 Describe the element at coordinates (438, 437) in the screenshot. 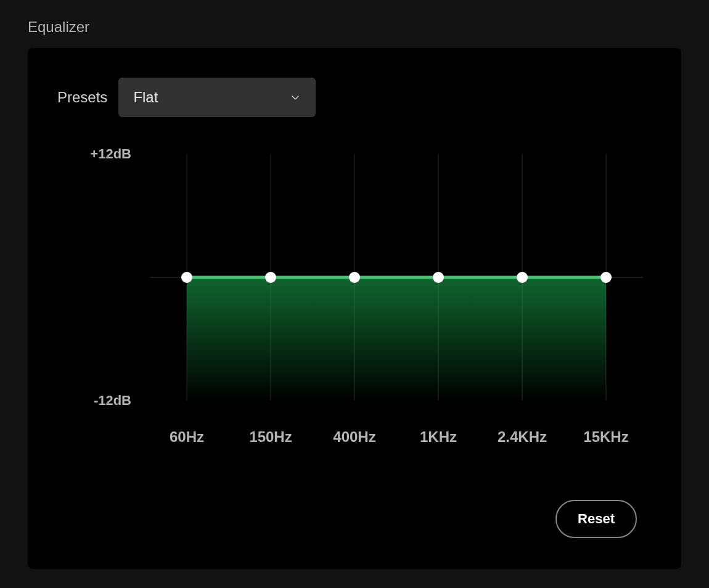

I see `x-axis-label: 1KHz` at that location.